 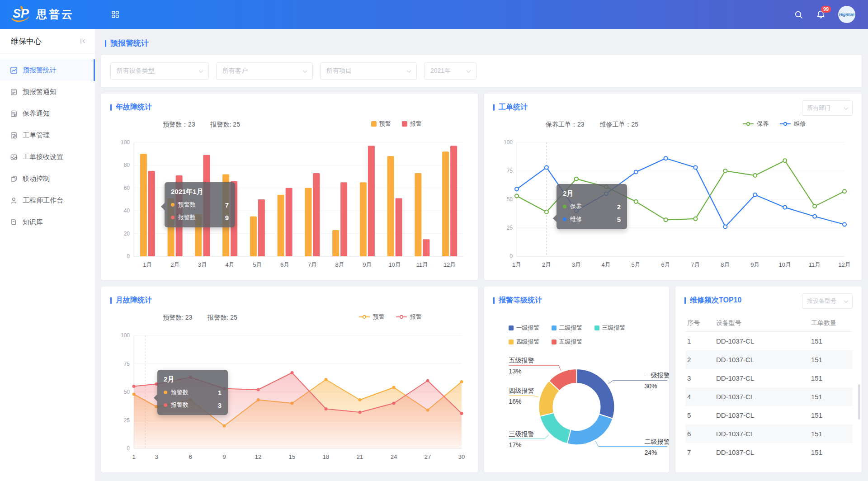 What do you see at coordinates (592, 219) in the screenshot?
I see `tooltip-row: 维修5` at bounding box center [592, 219].